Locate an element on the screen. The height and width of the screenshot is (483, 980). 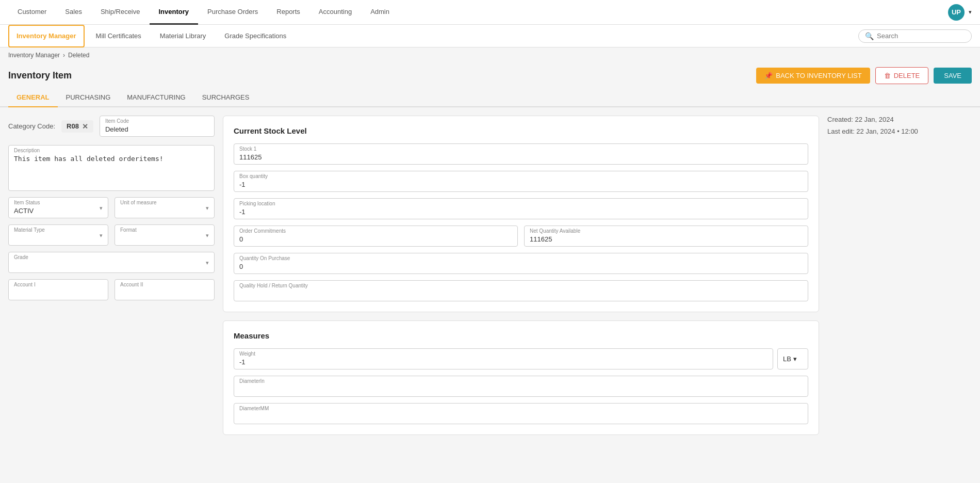
tab-bar: GENERAL PURCHASING MANUFACTURING SURCHAR… is located at coordinates (490, 98).